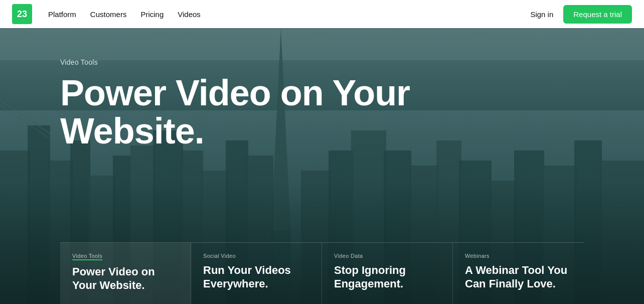  Describe the element at coordinates (256, 277) in the screenshot. I see `card-title-1: Run Your Videos Everywhere.` at that location.